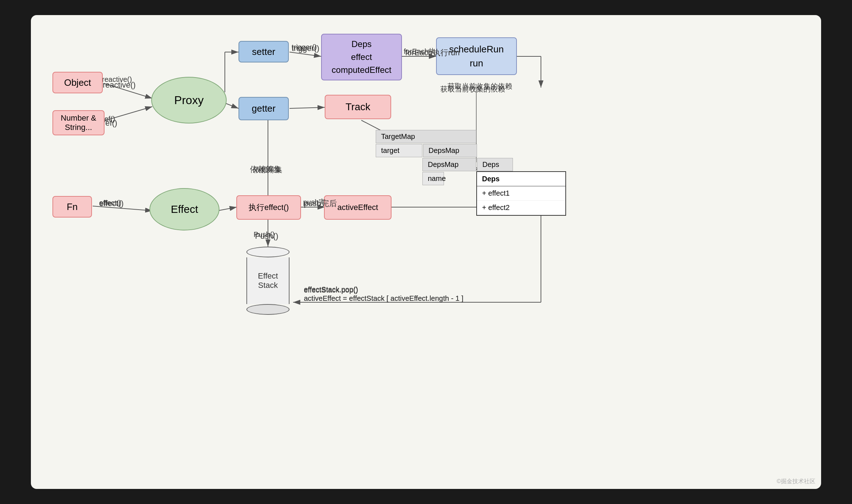 This screenshot has width=852, height=504. What do you see at coordinates (495, 164) in the screenshot?
I see `deps-label-map: Deps` at bounding box center [495, 164].